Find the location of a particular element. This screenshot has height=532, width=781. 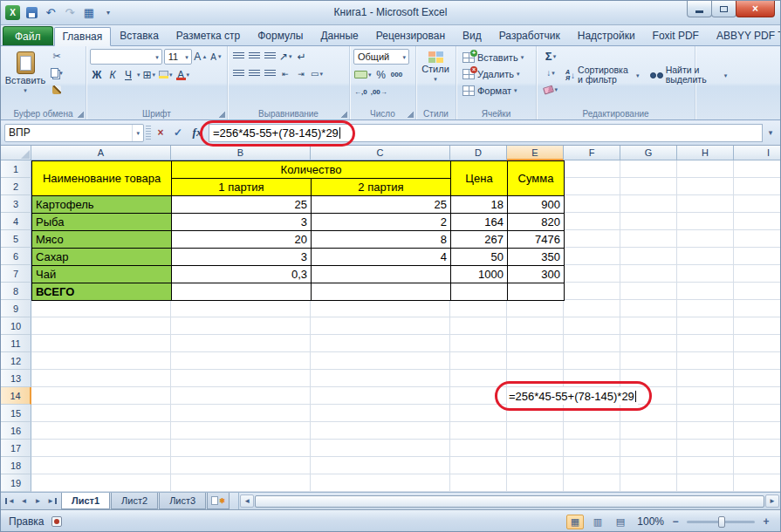

formula-bar-handle is located at coordinates (148, 133).